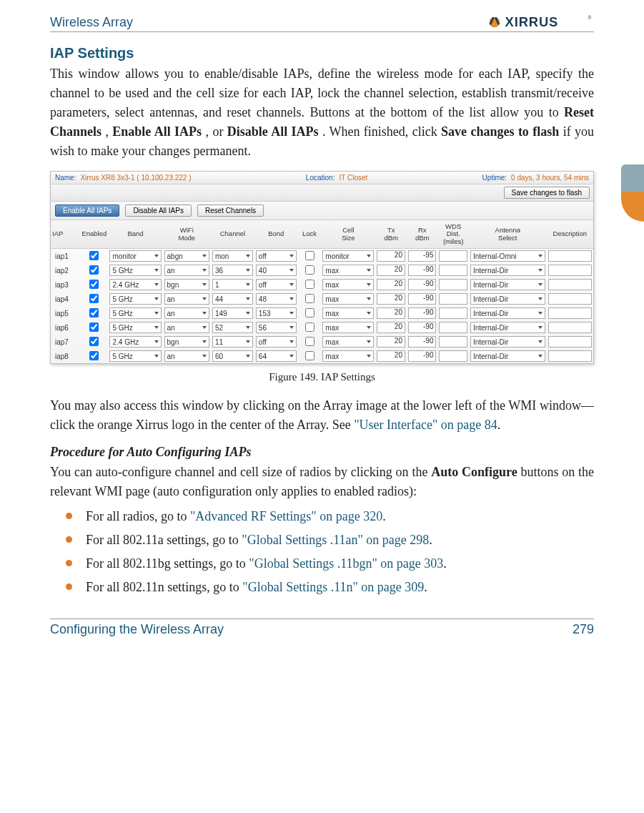  Describe the element at coordinates (87, 210) in the screenshot. I see `enable-all-iaps-button: Enable All IAPs` at that location.